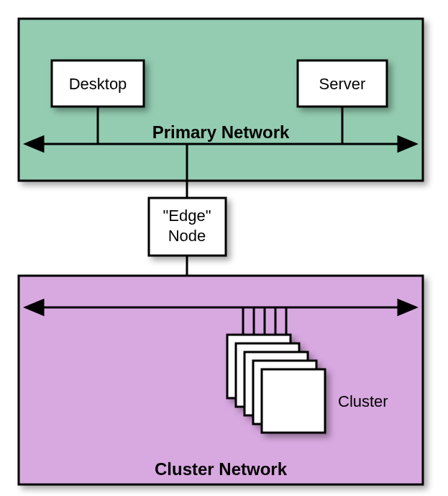 This screenshot has width=448, height=496. What do you see at coordinates (98, 84) in the screenshot?
I see `desktop-label: Desktop` at bounding box center [98, 84].